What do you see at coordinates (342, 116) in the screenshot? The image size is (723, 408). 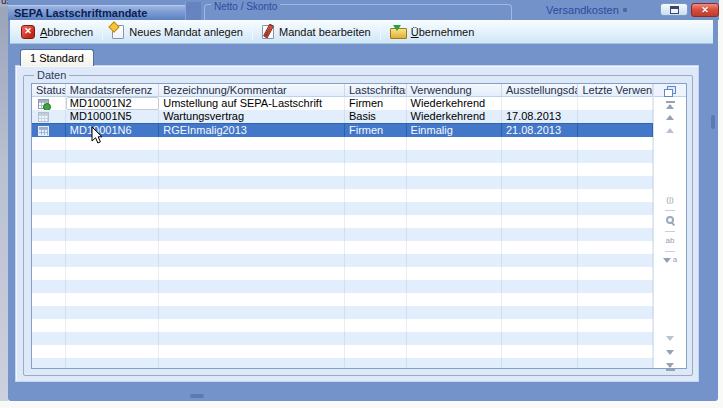 I see `mandate-row: MD10001N5WartungsvertragBasisWiederkehre…` at bounding box center [342, 116].